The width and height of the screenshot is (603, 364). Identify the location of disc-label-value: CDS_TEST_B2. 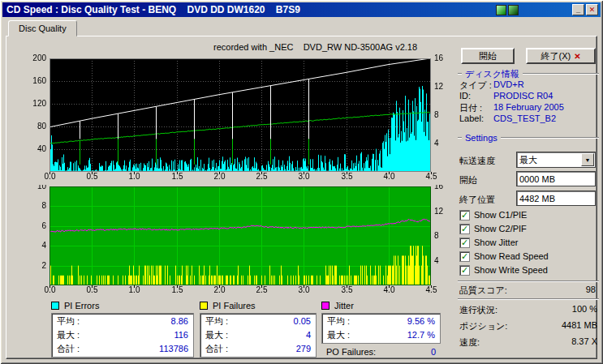
(524, 118).